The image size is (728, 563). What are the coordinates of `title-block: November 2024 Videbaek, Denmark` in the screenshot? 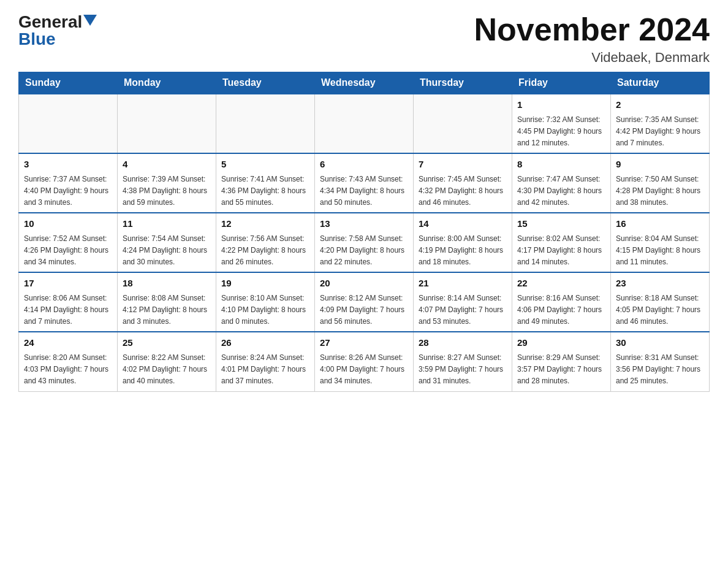 It's located at (592, 39).